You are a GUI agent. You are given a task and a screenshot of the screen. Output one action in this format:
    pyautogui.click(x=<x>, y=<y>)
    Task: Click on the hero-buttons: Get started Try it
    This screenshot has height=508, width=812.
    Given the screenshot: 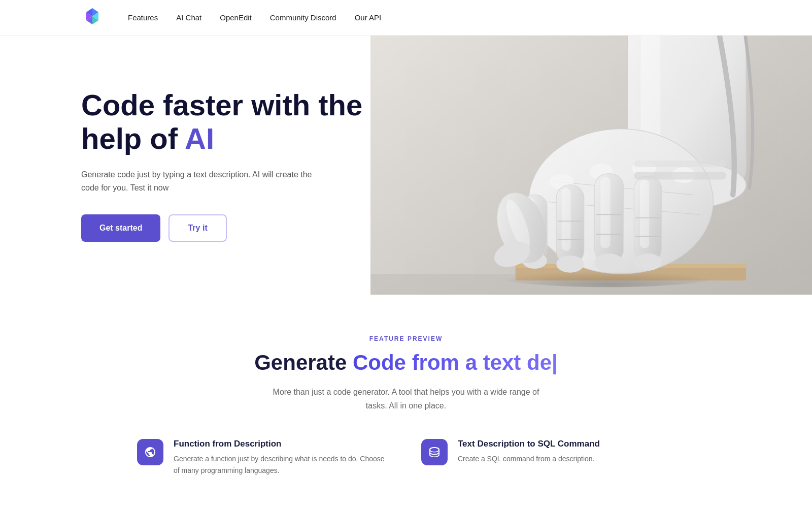 What is the action you would take?
    pyautogui.click(x=226, y=228)
    